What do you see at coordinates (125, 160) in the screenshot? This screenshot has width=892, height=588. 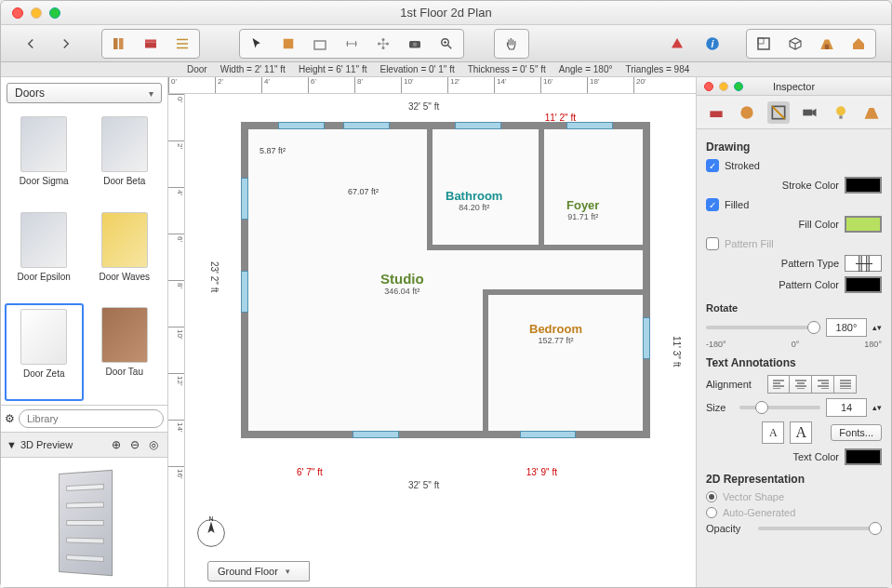 I see `library-item: Door Beta` at bounding box center [125, 160].